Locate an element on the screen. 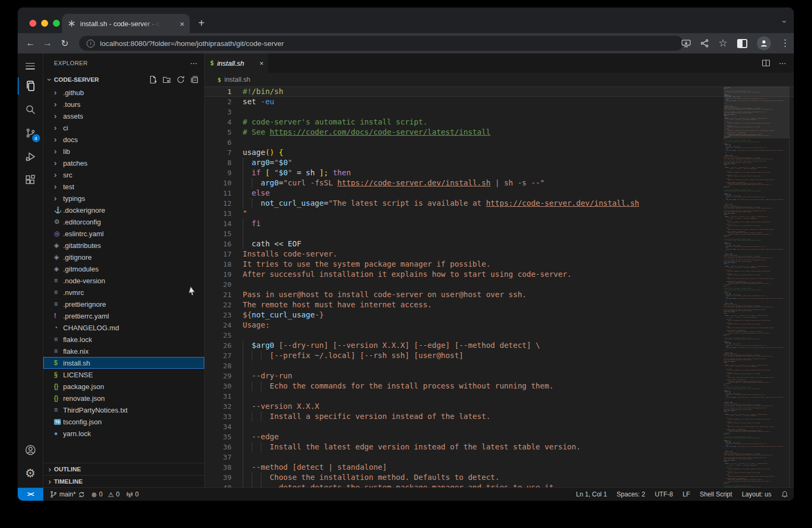  code-line: 30 Echo the commands for the install pro… is located at coordinates (499, 386).